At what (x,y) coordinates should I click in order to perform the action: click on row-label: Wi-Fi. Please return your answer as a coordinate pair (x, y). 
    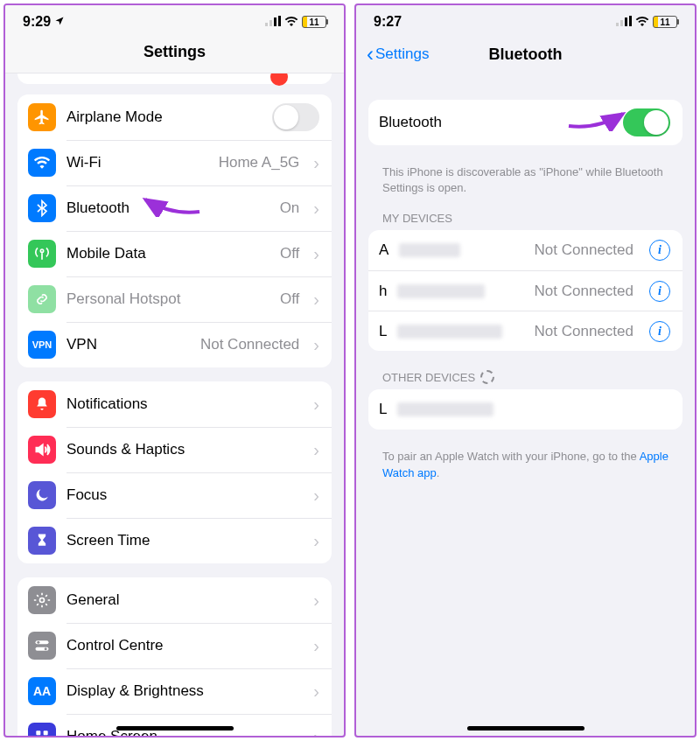
    Looking at the image, I should click on (137, 163).